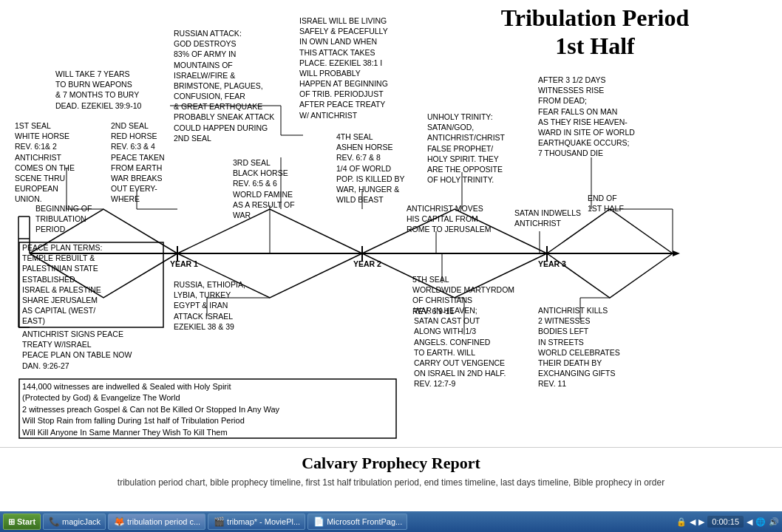 This screenshot has width=782, height=532. Describe the element at coordinates (559, 264) in the screenshot. I see `year3-text: Year 3` at that location.